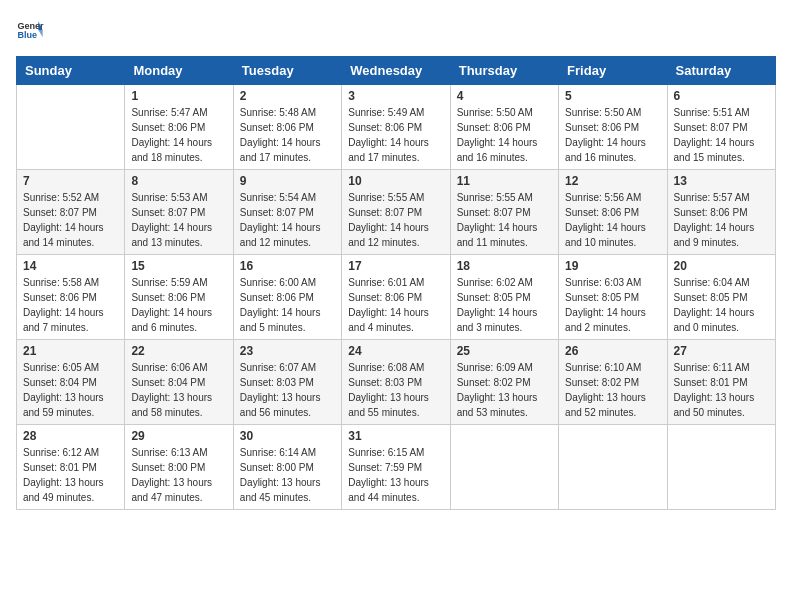 The width and height of the screenshot is (792, 612). What do you see at coordinates (288, 351) in the screenshot?
I see `day-number: 23` at bounding box center [288, 351].